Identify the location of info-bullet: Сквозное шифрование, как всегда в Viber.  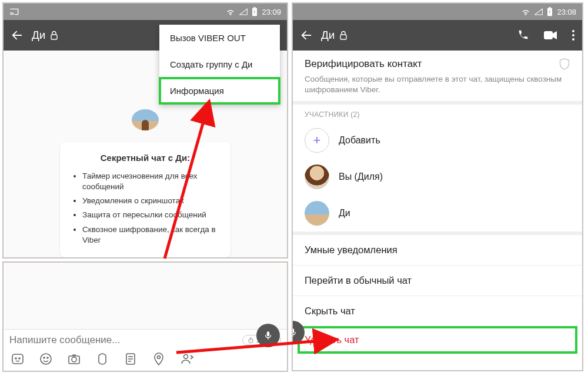
(151, 235).